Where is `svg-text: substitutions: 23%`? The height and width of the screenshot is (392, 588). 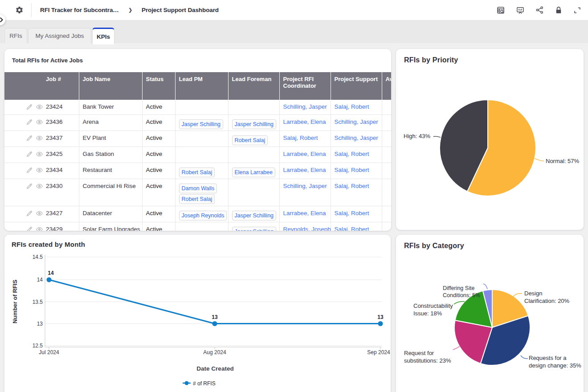 svg-text: substitutions: 23% is located at coordinates (428, 361).